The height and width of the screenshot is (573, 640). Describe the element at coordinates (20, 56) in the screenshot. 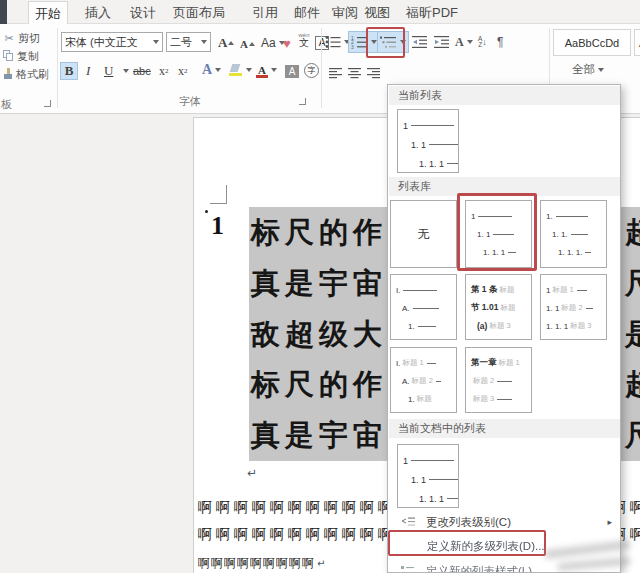

I see `copy-button: 复制` at that location.